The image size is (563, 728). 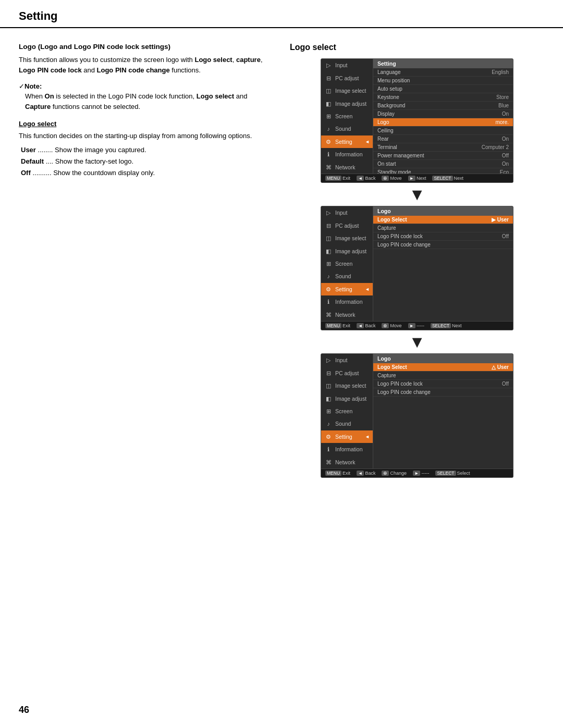 What do you see at coordinates (443, 264) in the screenshot?
I see `proj-main-2: Logo Logo Select▶ User Capture Logo PIN …` at bounding box center [443, 264].